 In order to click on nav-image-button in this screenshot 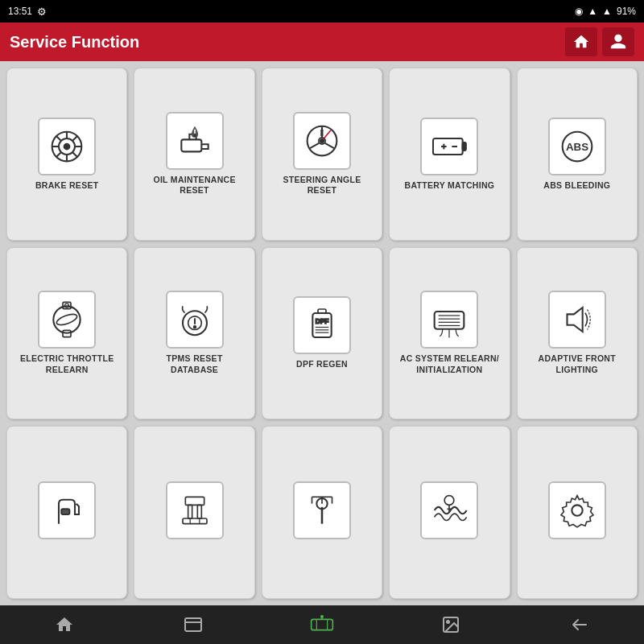, I will do `click(451, 625)`.